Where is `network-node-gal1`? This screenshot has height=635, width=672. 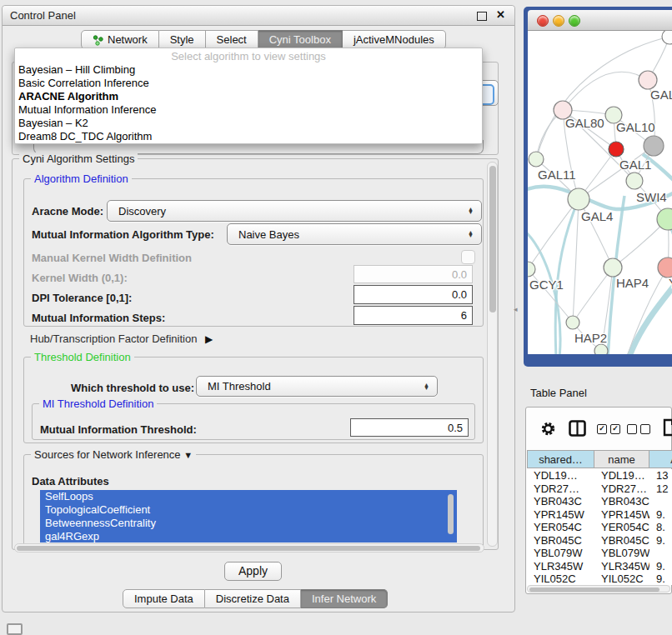
network-node-gal1 is located at coordinates (634, 181).